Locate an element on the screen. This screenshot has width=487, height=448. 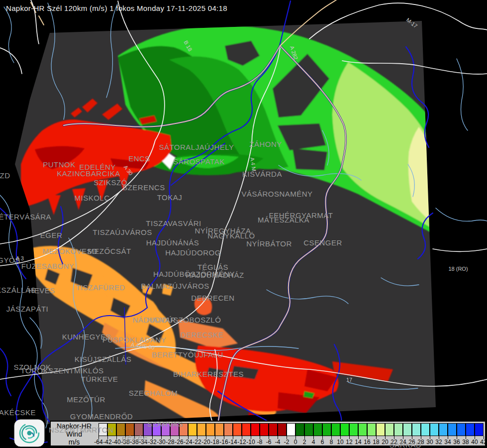
tick-label: 6 is located at coordinates (322, 442).